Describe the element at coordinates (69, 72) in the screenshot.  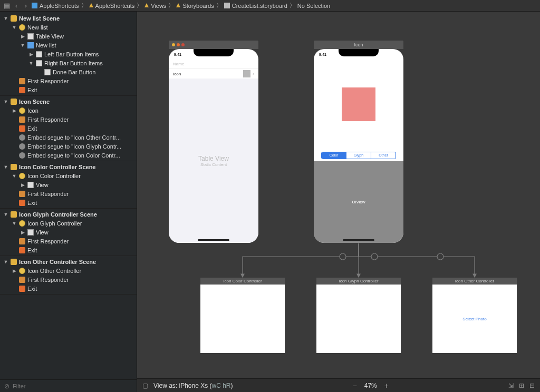
I see `outline-row: Done Bar Button` at that location.